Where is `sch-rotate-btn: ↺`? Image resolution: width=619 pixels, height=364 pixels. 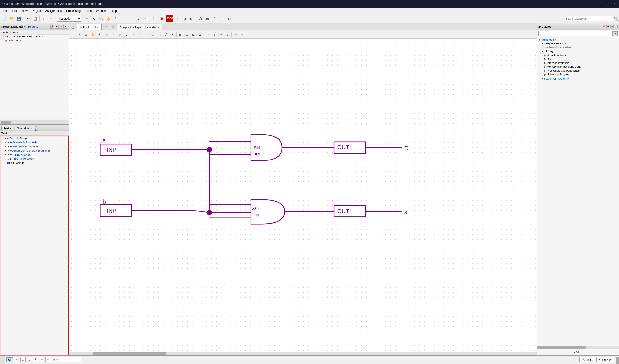 sch-rotate-btn: ↺ is located at coordinates (221, 35).